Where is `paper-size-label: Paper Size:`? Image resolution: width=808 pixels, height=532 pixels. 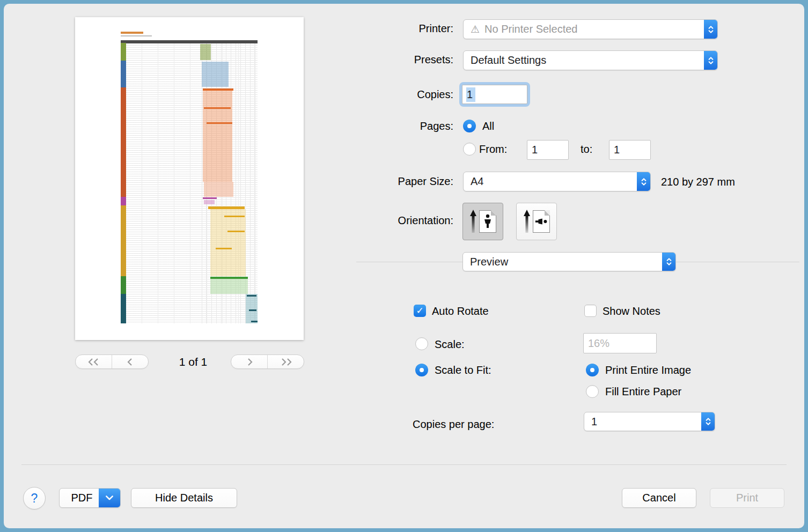 paper-size-label: Paper Size: is located at coordinates (368, 181).